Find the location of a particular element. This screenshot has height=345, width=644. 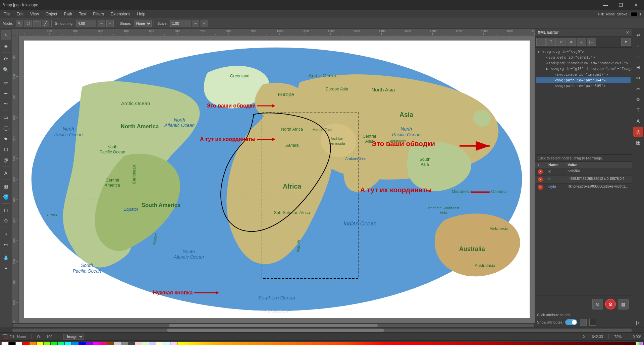

attr-name-d: d is located at coordinates (555, 180).